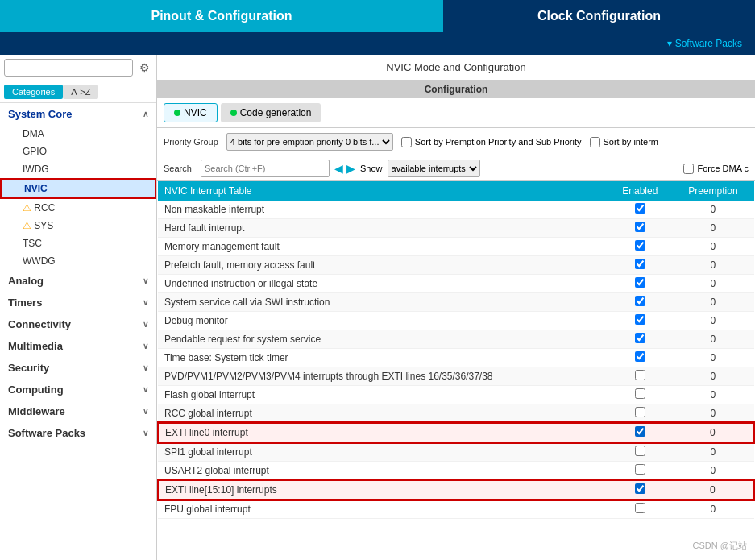 This screenshot has height=560, width=755. I want to click on tab-code-generation: Code generation, so click(271, 113).